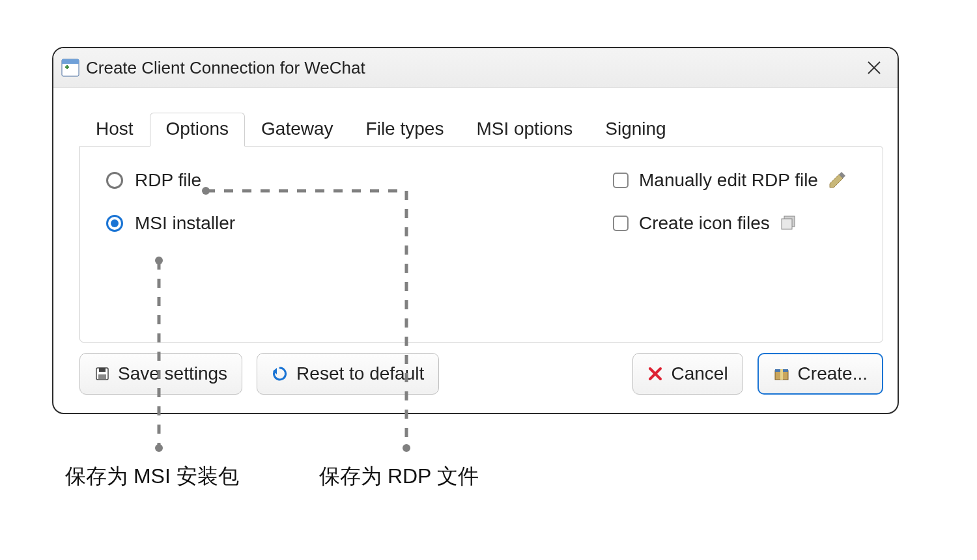 The width and height of the screenshot is (977, 560). What do you see at coordinates (706, 223) in the screenshot?
I see `checkbox-row-icon-files: Create icon files` at bounding box center [706, 223].